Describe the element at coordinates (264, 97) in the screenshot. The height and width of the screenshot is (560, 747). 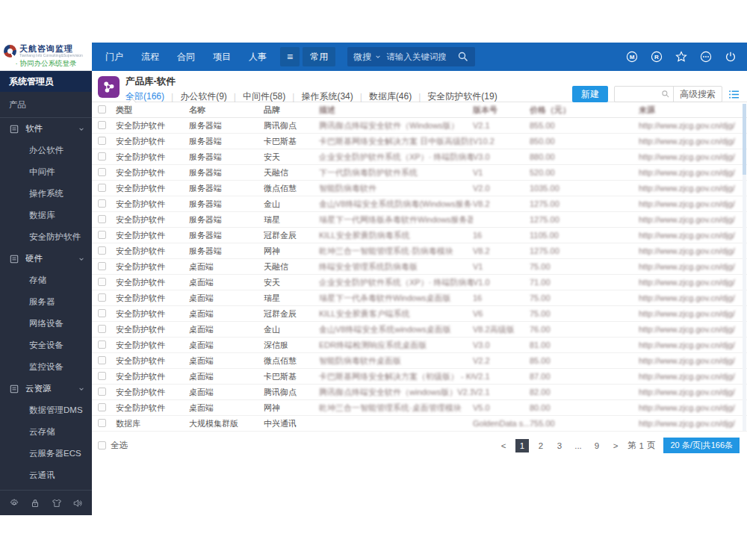
I see `tab-middleware: 中间件(58)` at that location.